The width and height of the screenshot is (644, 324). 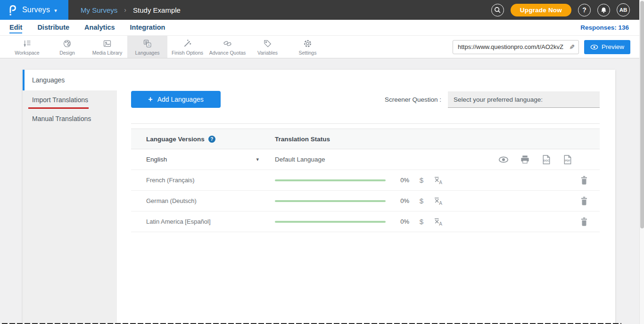 What do you see at coordinates (572, 47) in the screenshot?
I see `edit-url-pencil-icon: ✎` at bounding box center [572, 47].